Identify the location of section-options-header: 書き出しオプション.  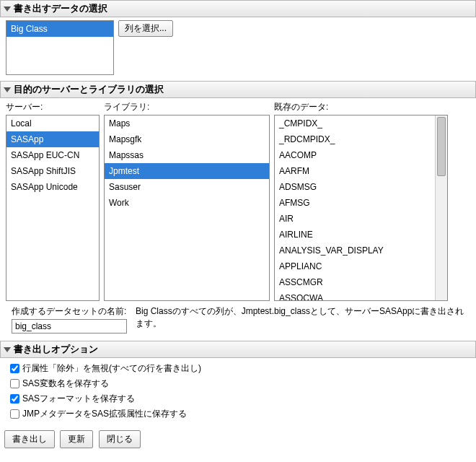
(238, 349).